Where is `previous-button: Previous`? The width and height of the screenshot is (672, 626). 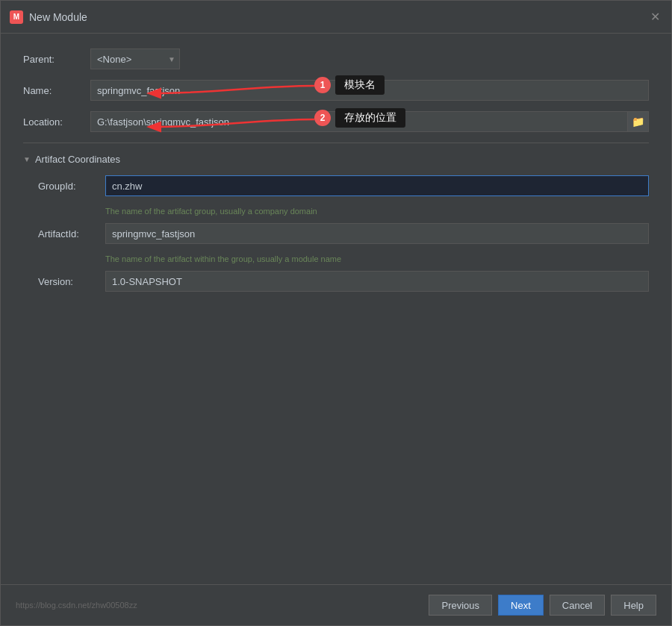 previous-button: Previous is located at coordinates (460, 605).